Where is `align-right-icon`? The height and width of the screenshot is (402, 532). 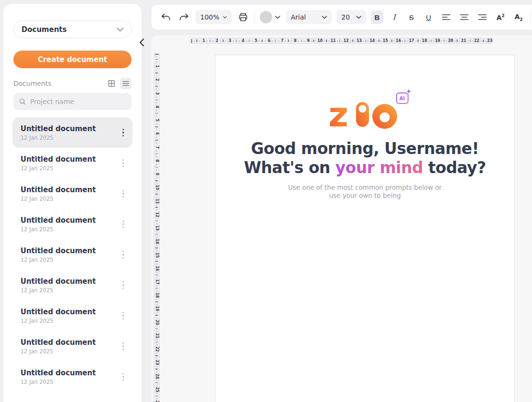 align-right-icon is located at coordinates (482, 17).